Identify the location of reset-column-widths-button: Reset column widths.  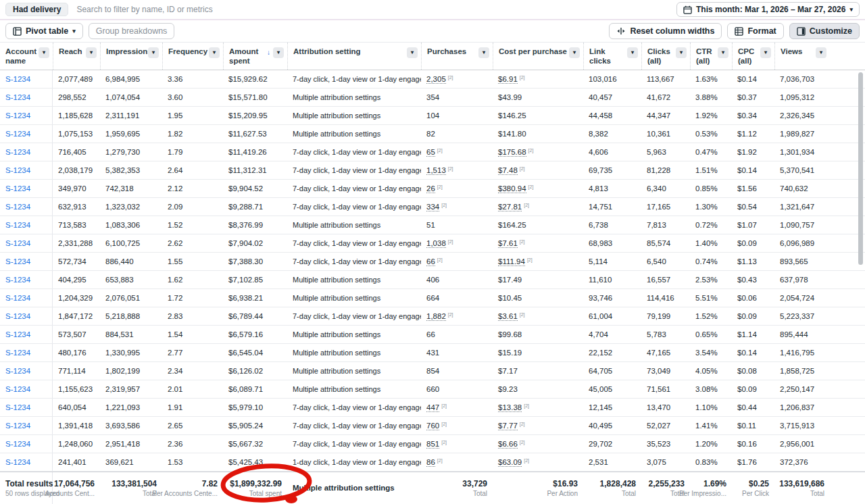
(665, 31).